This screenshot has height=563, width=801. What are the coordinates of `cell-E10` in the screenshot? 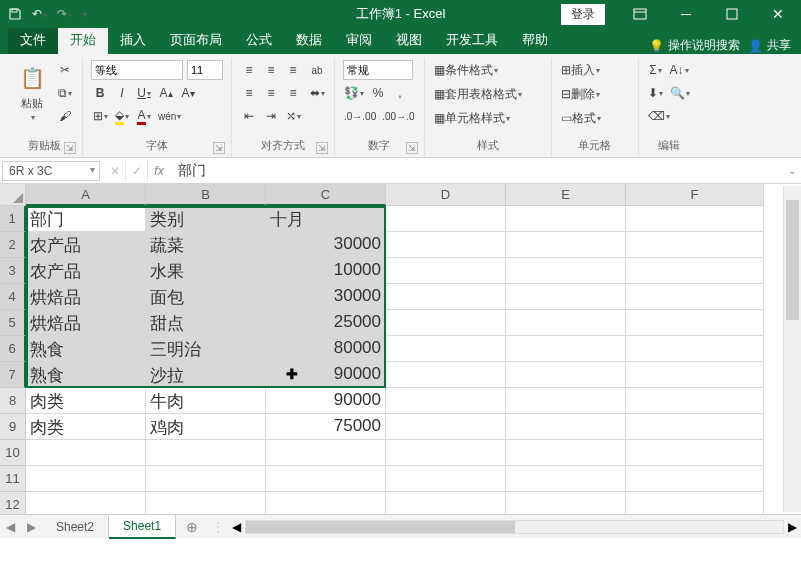 It's located at (566, 453).